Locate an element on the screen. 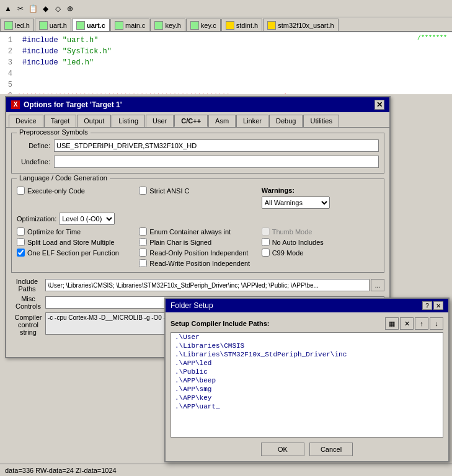  optimization-select: Level 0 (-O0) is located at coordinates (87, 219).